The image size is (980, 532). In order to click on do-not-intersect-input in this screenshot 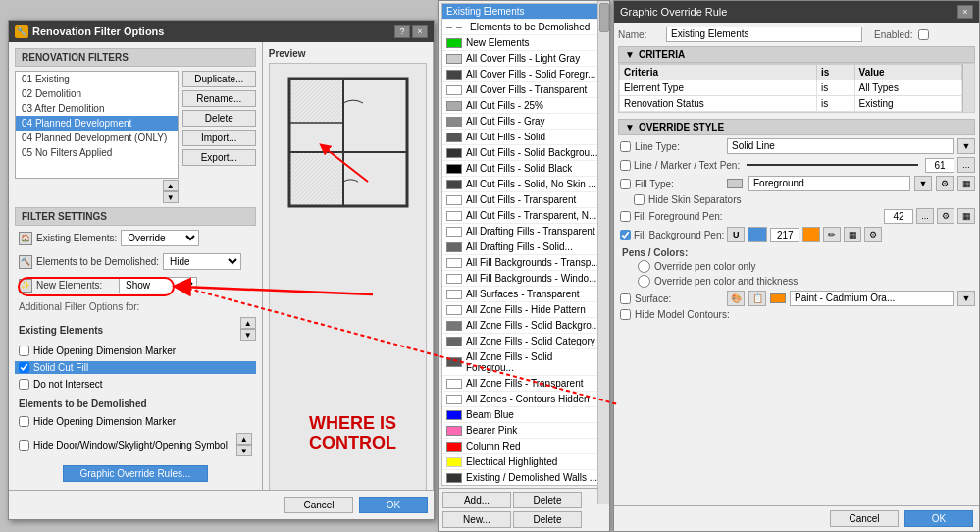, I will do `click(24, 385)`.